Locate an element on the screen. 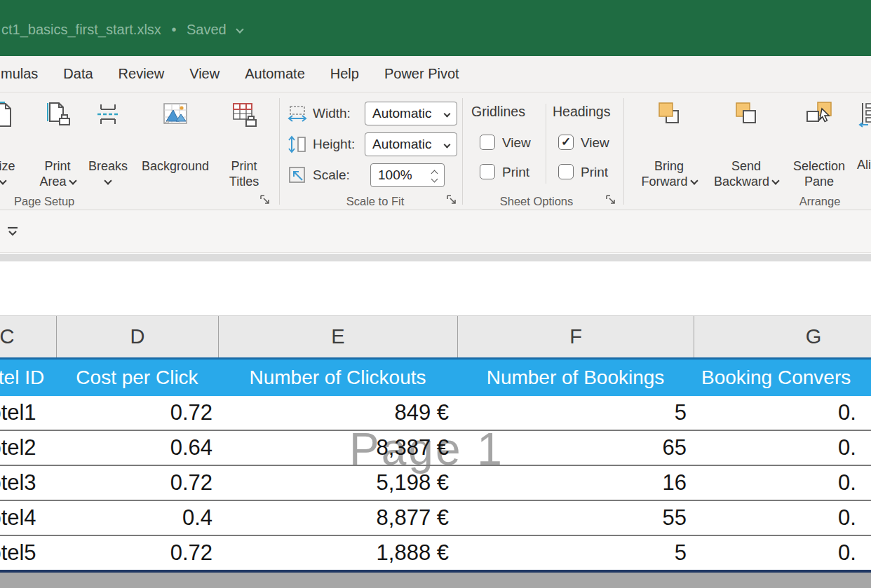  cell-clickouts: 8,387 € is located at coordinates (334, 448).